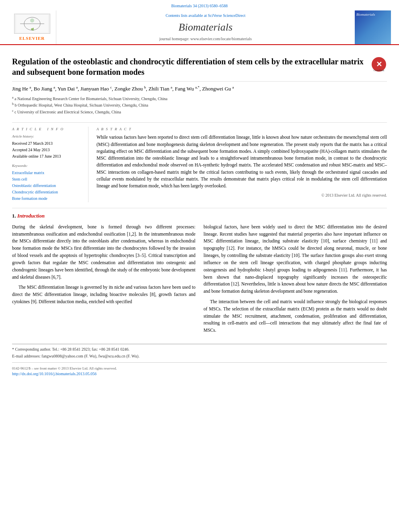 Image resolution: width=399 pixels, height=532 pixels. What do you see at coordinates (32, 27) in the screenshot?
I see `elsevier-logo-section: 🌿 ELSEVIER` at bounding box center [32, 27].